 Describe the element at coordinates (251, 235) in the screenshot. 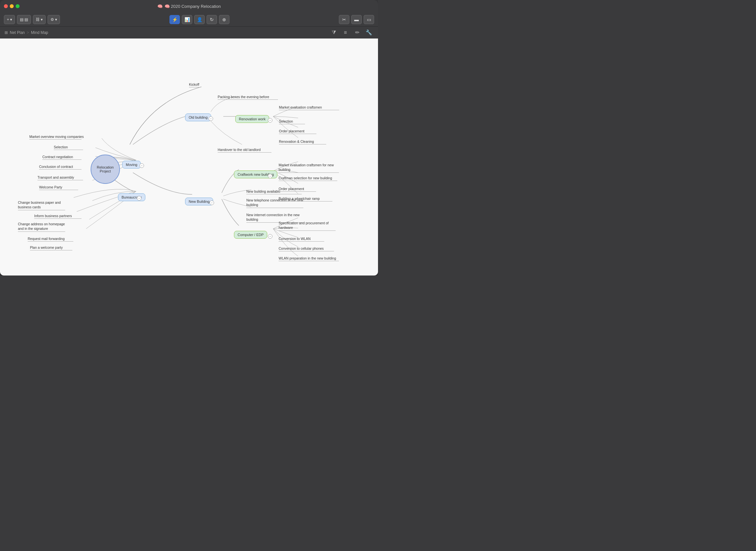

I see `computer-edp-node: Computer / EDP` at that location.